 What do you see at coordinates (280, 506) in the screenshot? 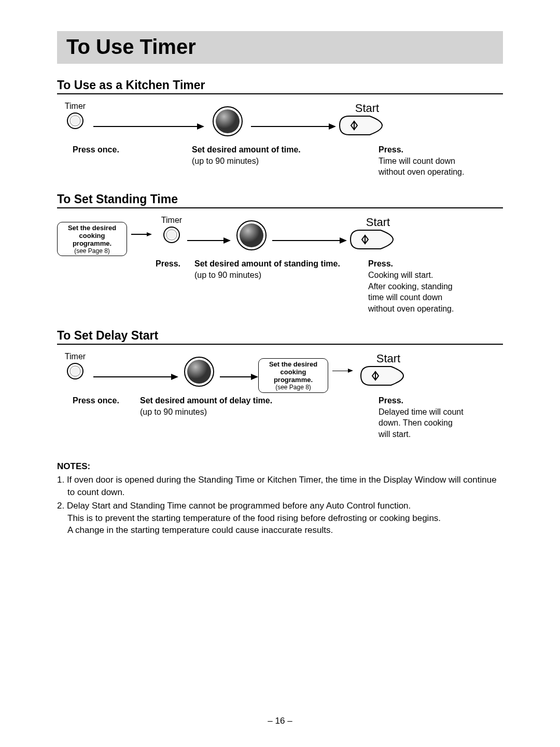
I see `note-item: 2. Delay Start and Standing Time cannot …` at bounding box center [280, 506].